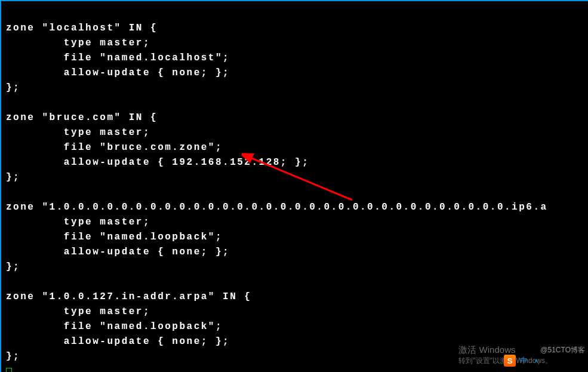 This screenshot has height=372, width=588. What do you see at coordinates (82, 118) in the screenshot?
I see `code-line: zone "bruce.com" IN {` at bounding box center [82, 118].